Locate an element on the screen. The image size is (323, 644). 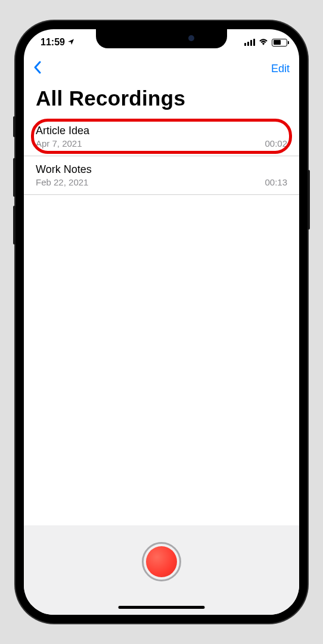
recording-row: Article Idea Apr 7, 2021 00:02 is located at coordinates (162, 137).